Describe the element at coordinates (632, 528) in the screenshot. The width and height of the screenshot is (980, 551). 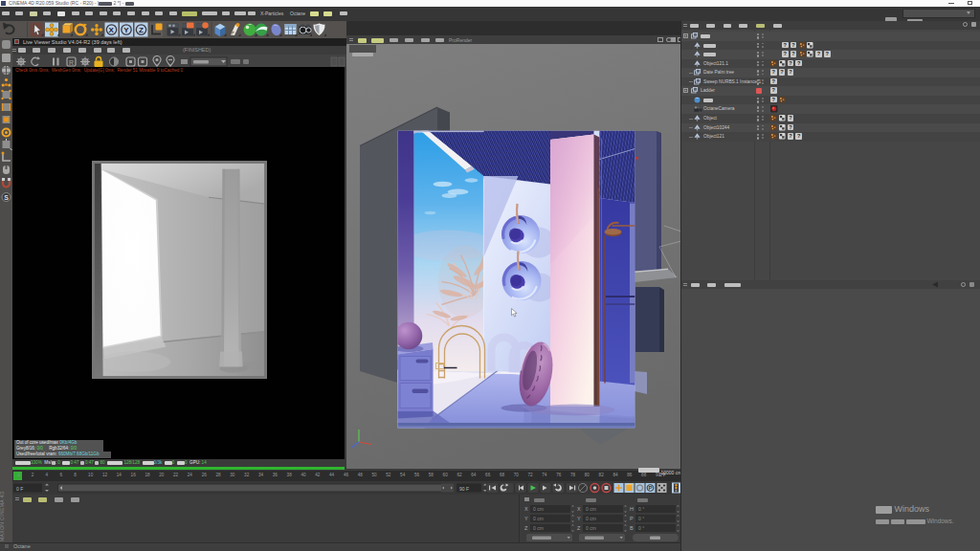
I see `svg-text: B` at that location.